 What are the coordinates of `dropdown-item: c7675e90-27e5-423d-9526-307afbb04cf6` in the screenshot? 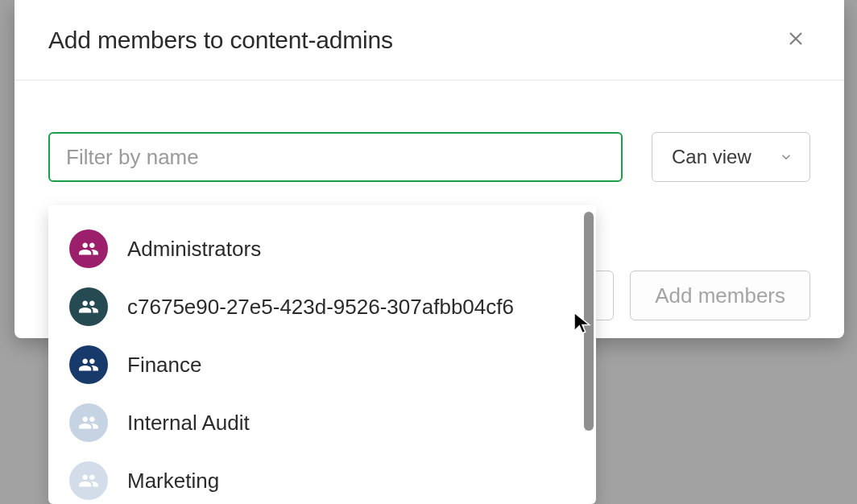 It's located at (322, 307).